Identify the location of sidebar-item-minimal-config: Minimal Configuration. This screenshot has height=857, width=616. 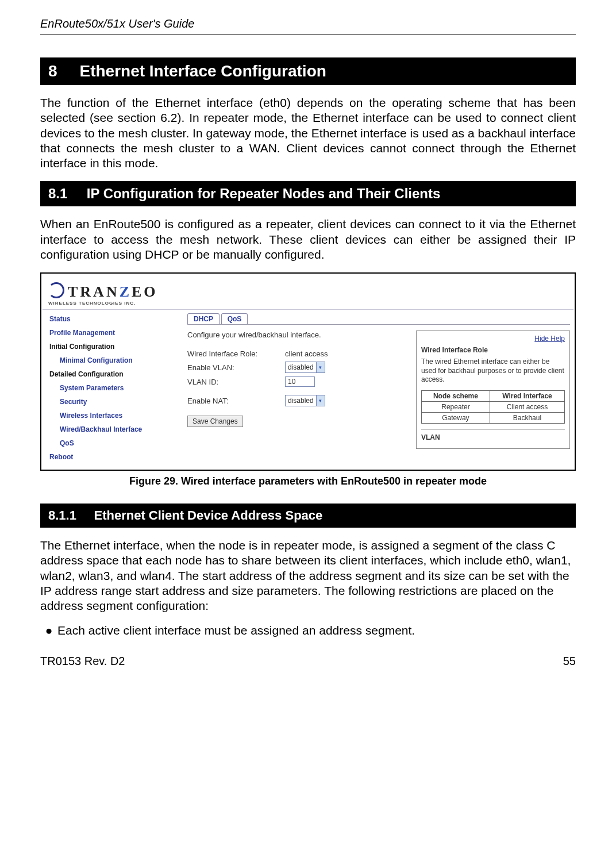
(113, 360).